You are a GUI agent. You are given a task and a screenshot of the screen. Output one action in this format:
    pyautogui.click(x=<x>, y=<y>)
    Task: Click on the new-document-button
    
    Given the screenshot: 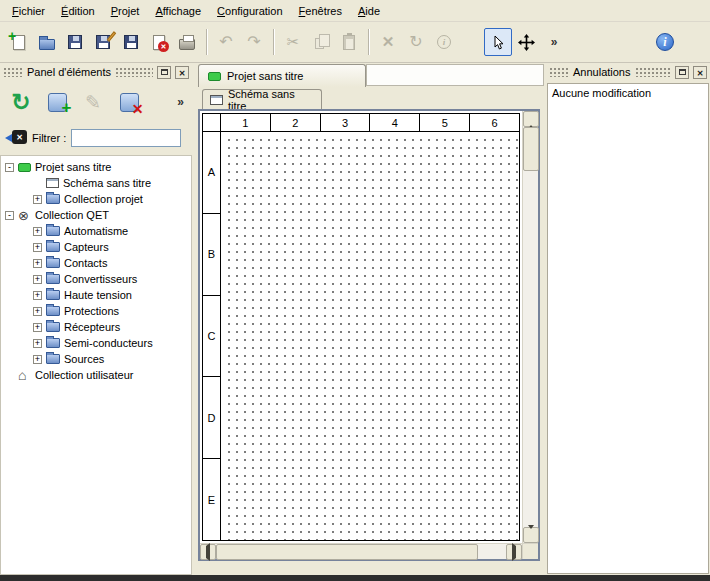 What is the action you would take?
    pyautogui.click(x=19, y=42)
    